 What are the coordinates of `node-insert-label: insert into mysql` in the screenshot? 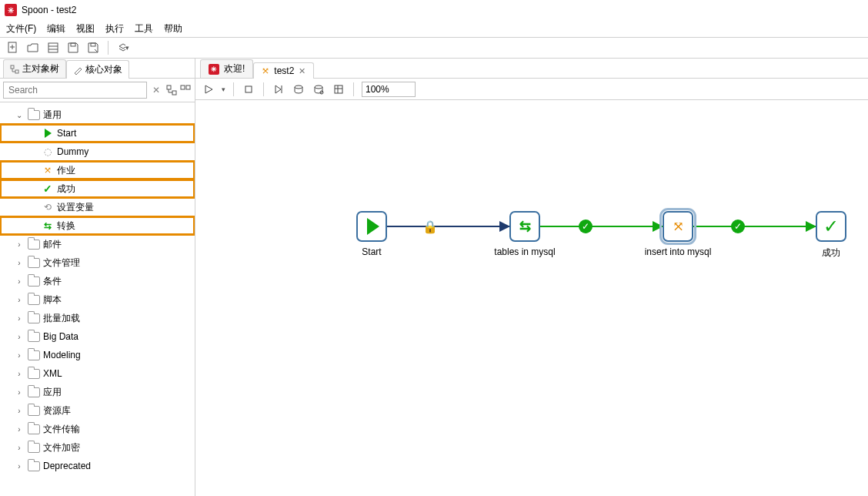 It's located at (679, 252).